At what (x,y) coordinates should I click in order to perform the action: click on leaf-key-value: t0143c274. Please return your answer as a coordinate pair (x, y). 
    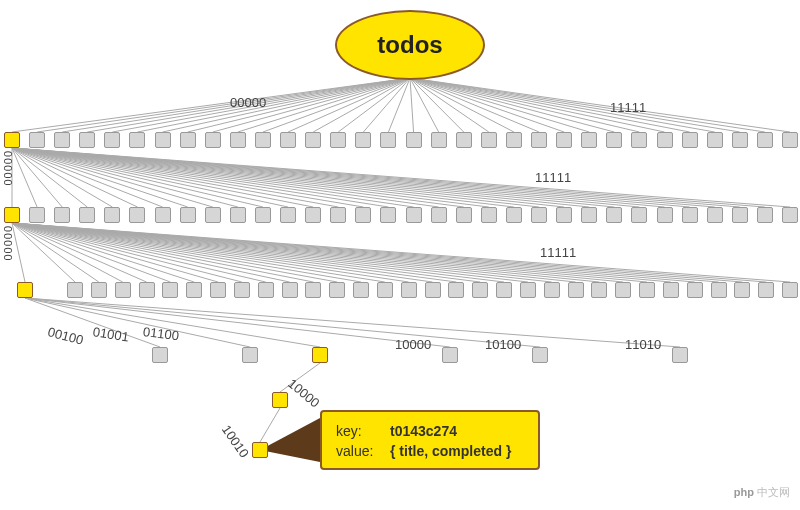
    Looking at the image, I should click on (424, 432).